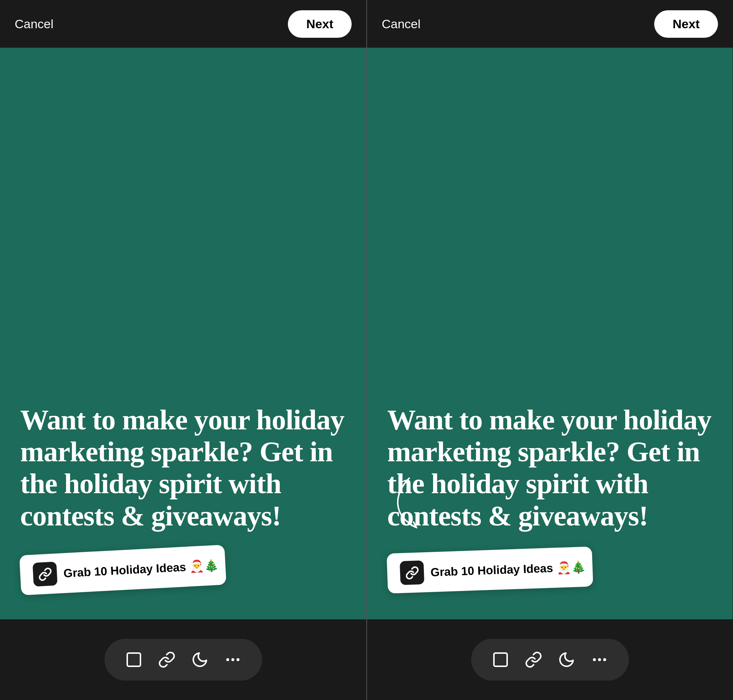 The image size is (733, 700). I want to click on left-more-tool, so click(233, 660).